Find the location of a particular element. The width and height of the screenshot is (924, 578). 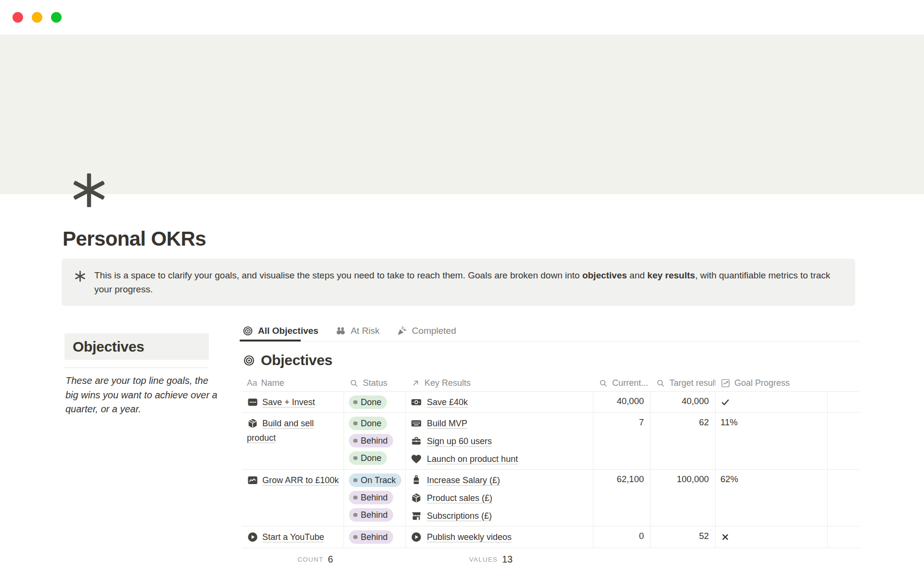

tab-completed: Completed is located at coordinates (426, 331).